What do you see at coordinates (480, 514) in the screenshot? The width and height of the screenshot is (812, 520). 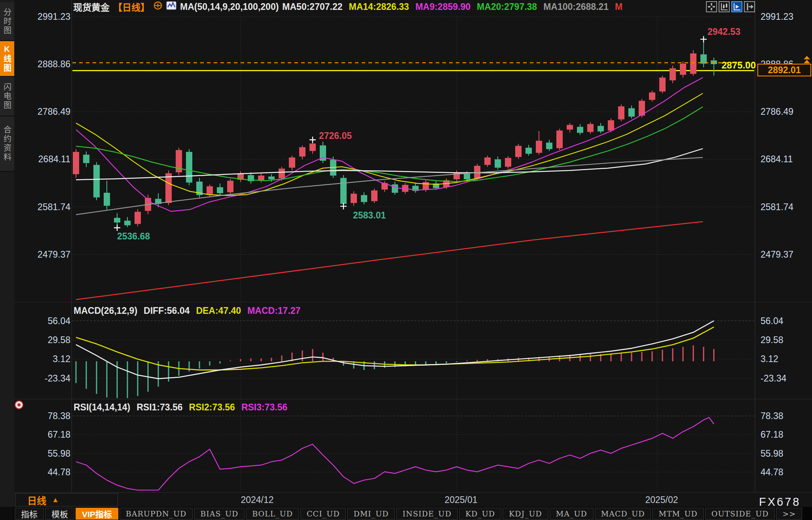 I see `tab-KD_UD: KD_UD` at bounding box center [480, 514].